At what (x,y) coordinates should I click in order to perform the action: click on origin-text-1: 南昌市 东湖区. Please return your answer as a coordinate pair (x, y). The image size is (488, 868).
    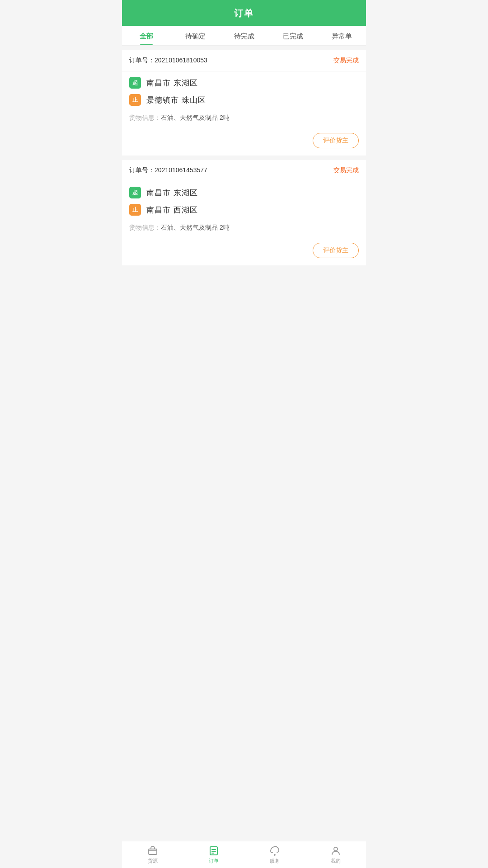
    Looking at the image, I should click on (172, 83).